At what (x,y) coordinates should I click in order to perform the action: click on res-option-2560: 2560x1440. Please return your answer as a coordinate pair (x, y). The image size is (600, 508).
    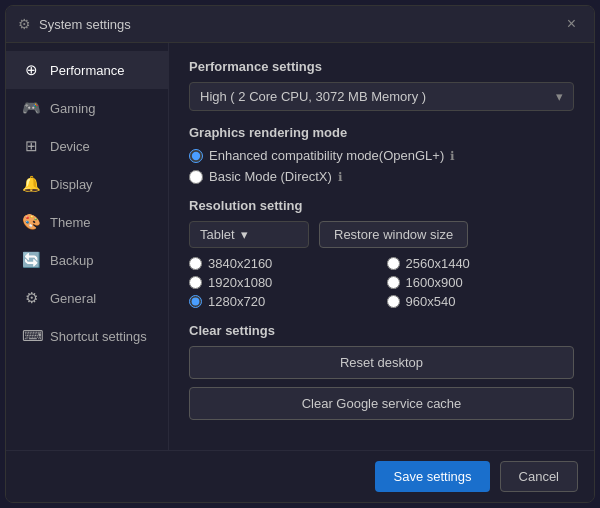
    Looking at the image, I should click on (481, 264).